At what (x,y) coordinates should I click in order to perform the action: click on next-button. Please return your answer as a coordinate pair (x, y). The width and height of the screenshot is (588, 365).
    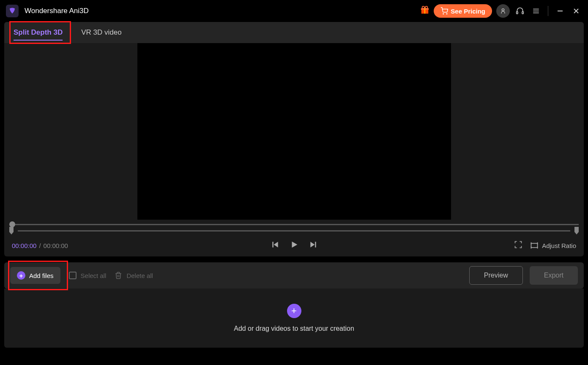
    Looking at the image, I should click on (313, 245).